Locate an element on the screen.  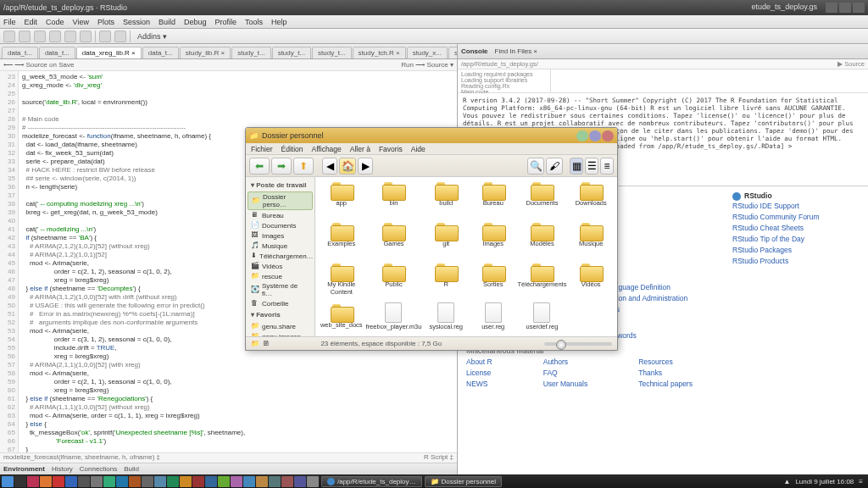
fm-menu-goto: Aller à is located at coordinates (360, 149).